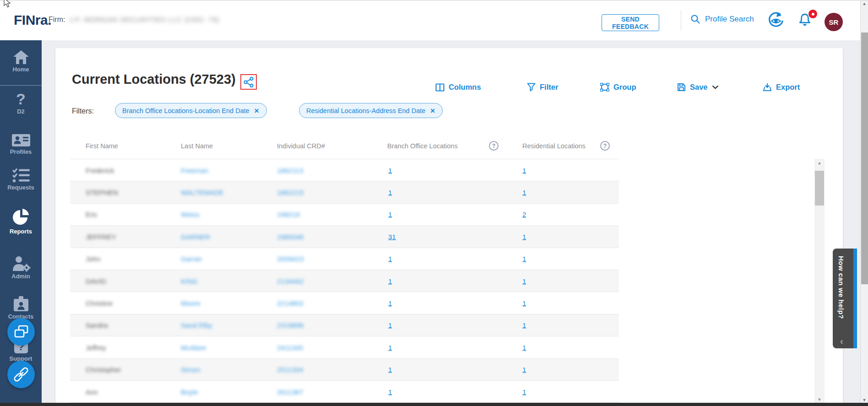 This screenshot has height=406, width=868. I want to click on firm-name-redacted: J.P. MORGAN SECURITIES LLC (CRD: 79), so click(144, 19).